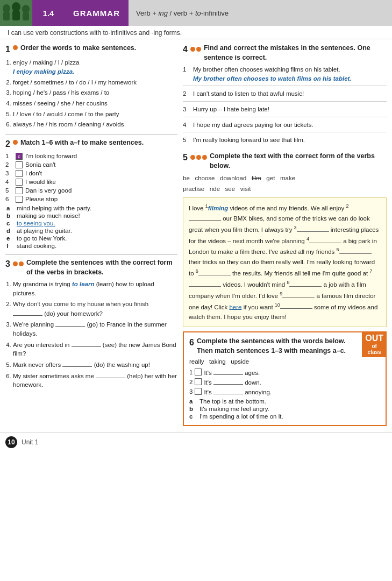 Image resolution: width=392 pixels, height=581 pixels. I want to click on exercise-4: 4 Find and correct the mistakes in the s…, so click(285, 96).